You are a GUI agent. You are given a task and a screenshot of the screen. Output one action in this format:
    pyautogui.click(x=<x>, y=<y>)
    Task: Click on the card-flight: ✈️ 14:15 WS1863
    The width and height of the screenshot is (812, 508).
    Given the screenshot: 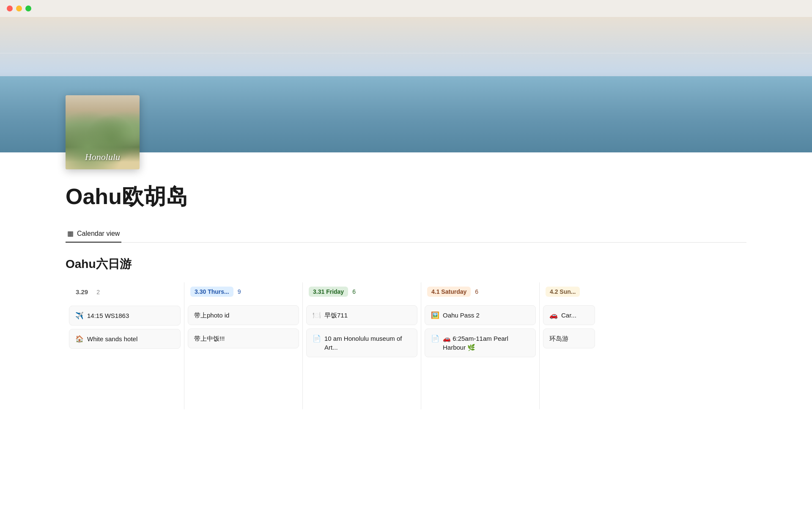 What is the action you would take?
    pyautogui.click(x=125, y=316)
    